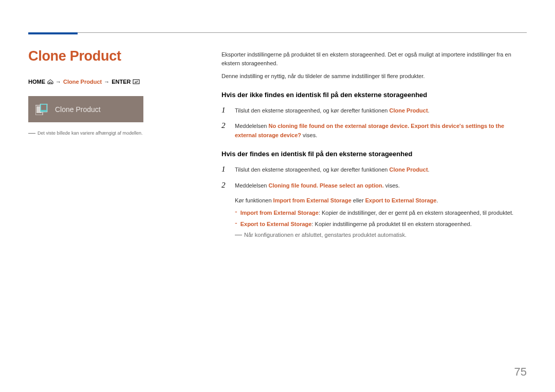 The width and height of the screenshot is (555, 392). What do you see at coordinates (107, 82) in the screenshot?
I see `breadcrumb-arrow-2: →` at bounding box center [107, 82].